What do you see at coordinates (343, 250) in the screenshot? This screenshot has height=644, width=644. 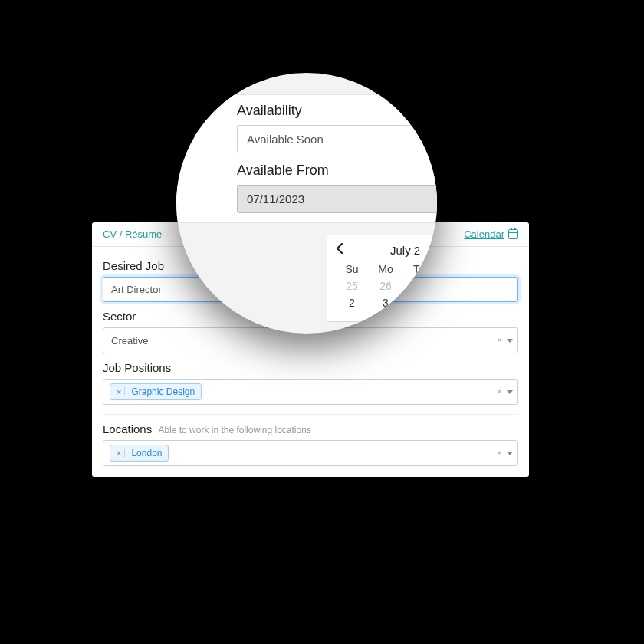 I see `prev-month-button` at bounding box center [343, 250].